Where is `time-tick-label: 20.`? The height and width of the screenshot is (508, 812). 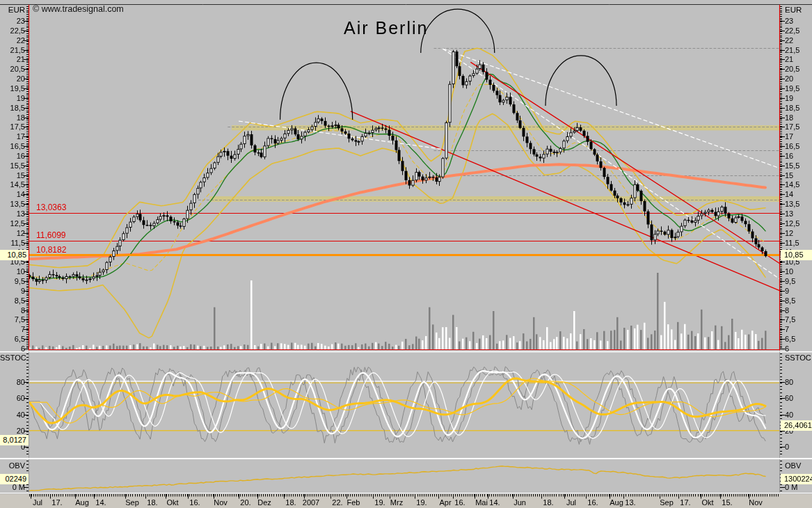
time-tick-label: 20. is located at coordinates (245, 502).